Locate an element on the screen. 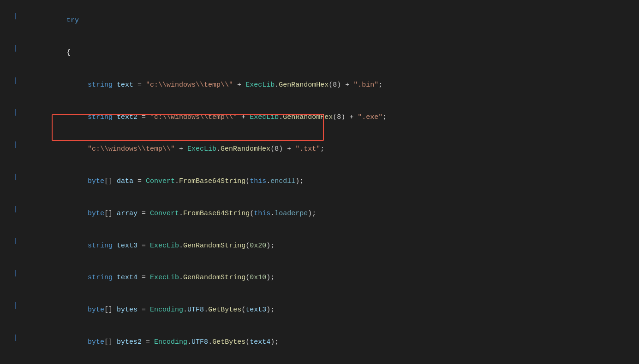  code-line: | byte[] array2 = ExecLib.Encrypt(data, … is located at coordinates (319, 361).